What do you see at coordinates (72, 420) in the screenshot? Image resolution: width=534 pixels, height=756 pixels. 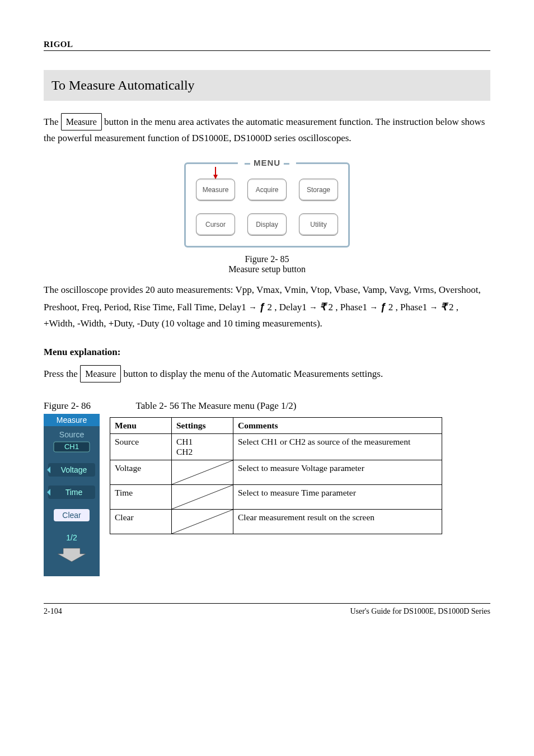 I see `osd-title: Measure` at bounding box center [72, 420].